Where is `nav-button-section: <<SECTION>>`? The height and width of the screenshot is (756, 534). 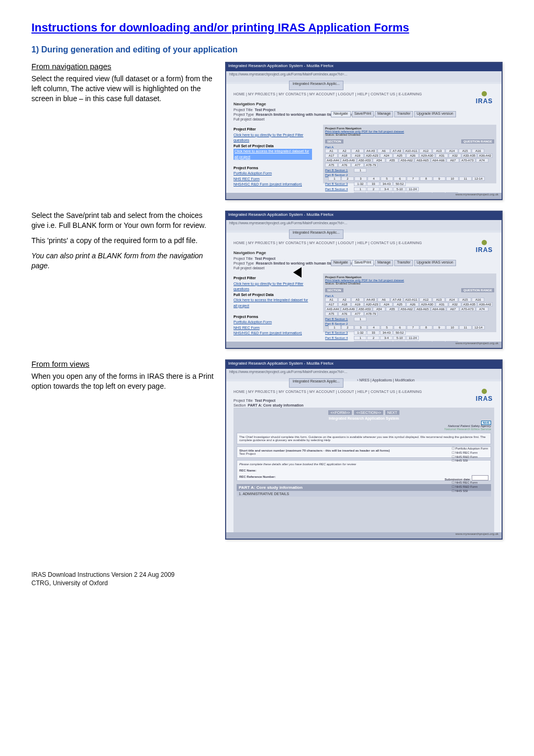
nav-button-section: <<SECTION>> is located at coordinates (369, 413).